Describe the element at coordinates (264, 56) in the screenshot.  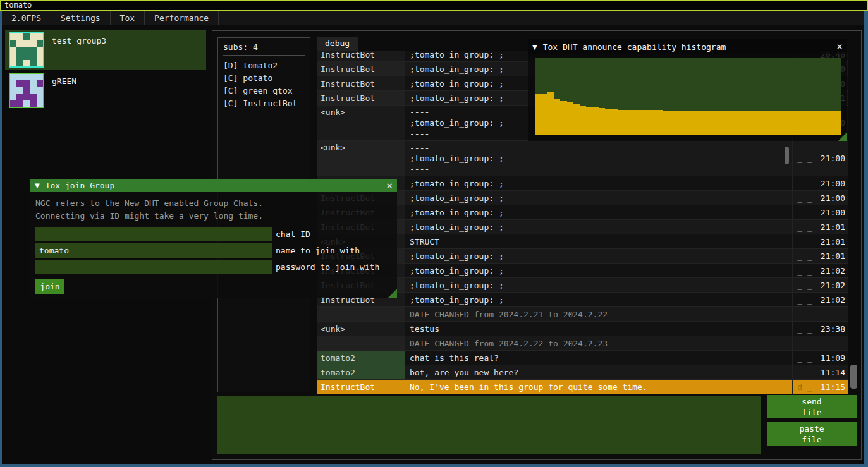
I see `separator` at that location.